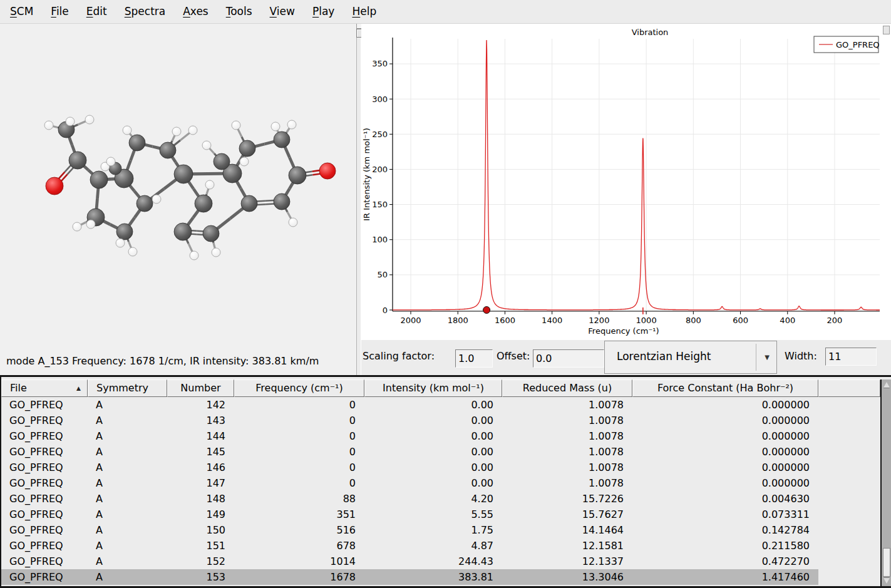  What do you see at coordinates (433, 515) in the screenshot?
I see `cell-intensity: 5.55` at bounding box center [433, 515].